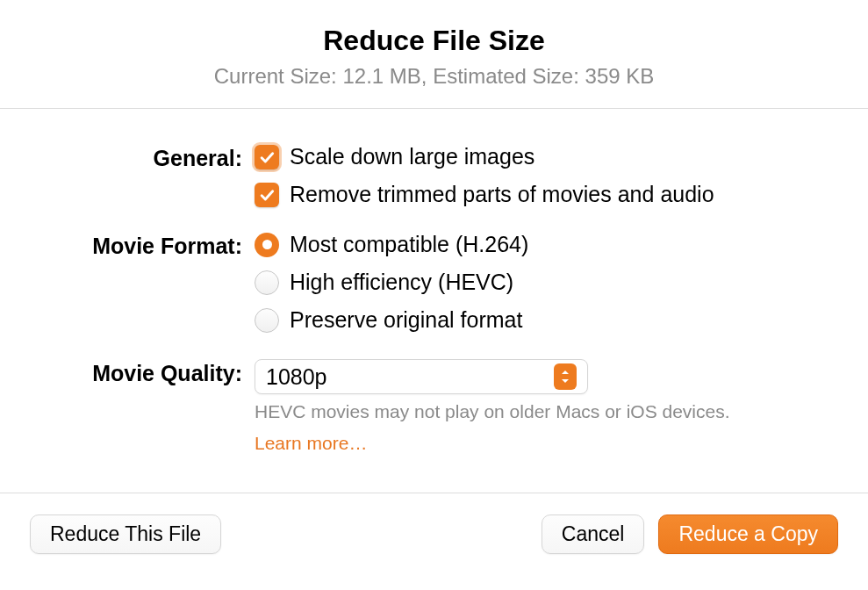  Describe the element at coordinates (535, 283) in the screenshot. I see `format-hevc-option: High efficiency (HEVC)` at that location.